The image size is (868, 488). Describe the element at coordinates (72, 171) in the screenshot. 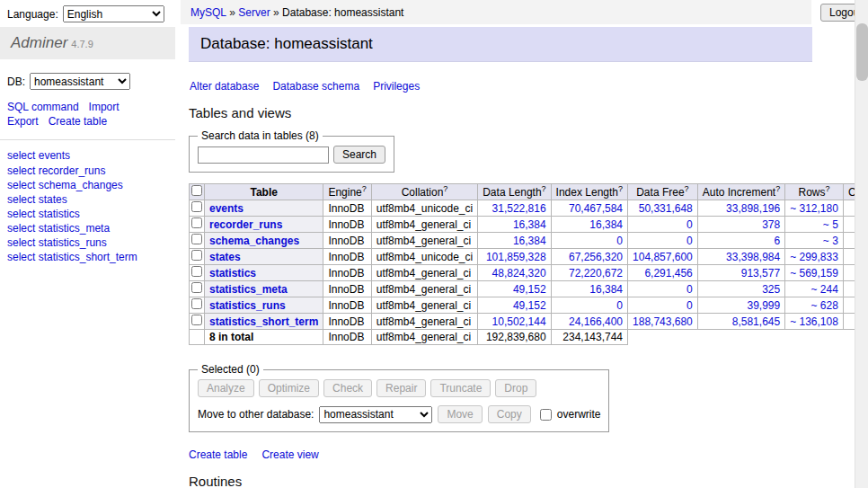

I see `sidebar-table-link-recorder-runs: recorder_runs` at that location.